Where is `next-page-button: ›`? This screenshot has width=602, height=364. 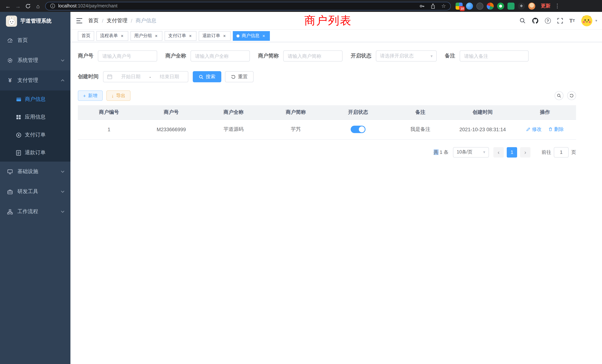
next-page-button: › is located at coordinates (525, 152).